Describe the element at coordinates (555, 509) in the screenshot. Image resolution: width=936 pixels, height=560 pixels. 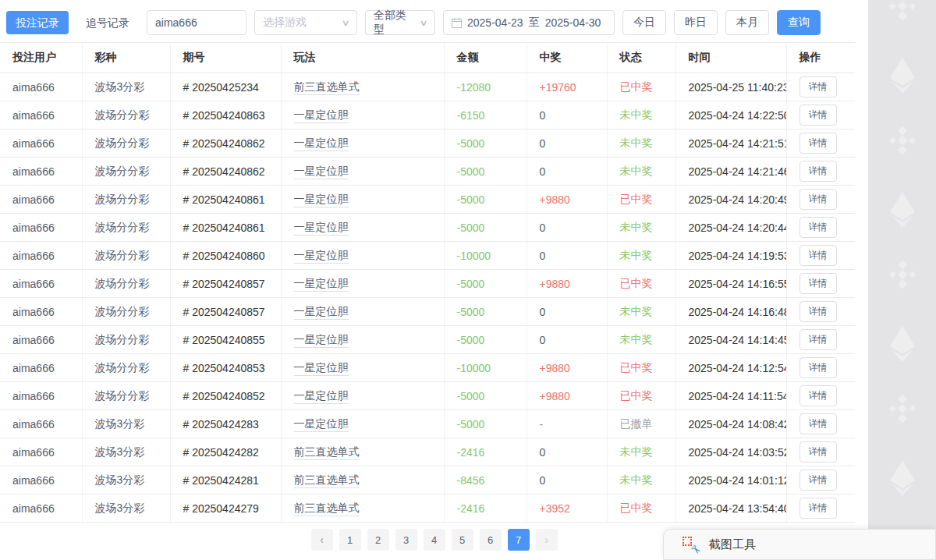
I see `win-value: +3952` at that location.